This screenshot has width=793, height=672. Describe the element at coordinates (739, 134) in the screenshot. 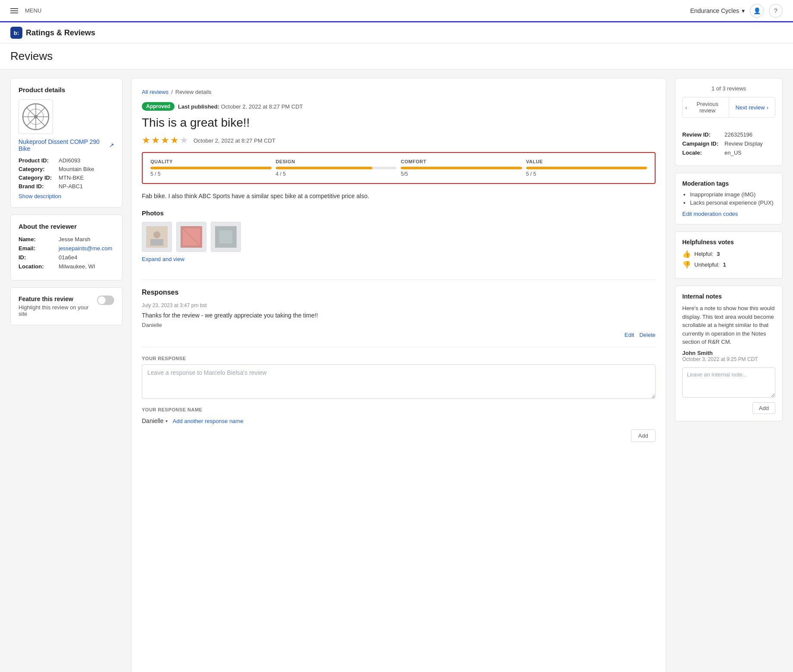

I see `review-id-value: 226325196` at that location.